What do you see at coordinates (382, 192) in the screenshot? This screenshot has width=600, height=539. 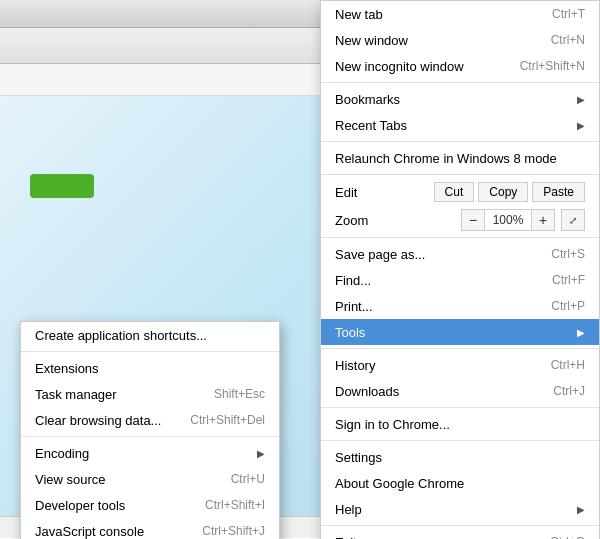 I see `edit-label: Edit` at bounding box center [382, 192].